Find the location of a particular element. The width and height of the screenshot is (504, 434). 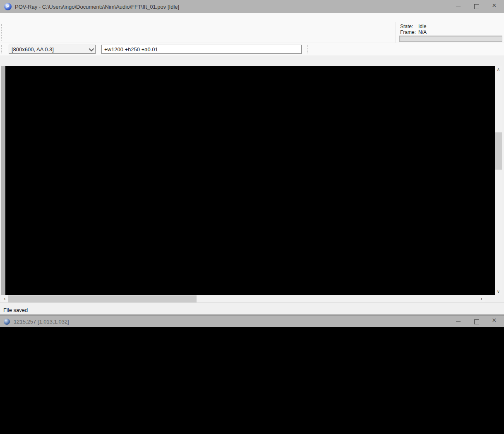

frame-value: N/A is located at coordinates (422, 32).